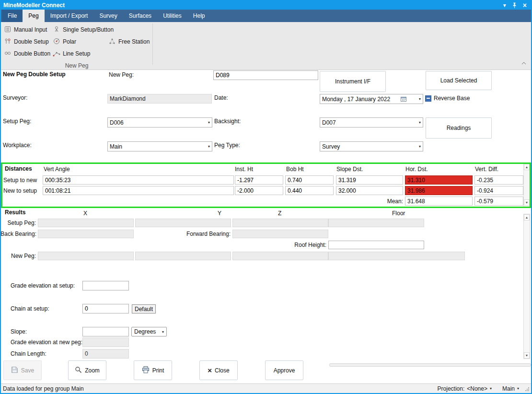  What do you see at coordinates (86, 354) in the screenshot?
I see `chain-length-value: 0` at bounding box center [86, 354].